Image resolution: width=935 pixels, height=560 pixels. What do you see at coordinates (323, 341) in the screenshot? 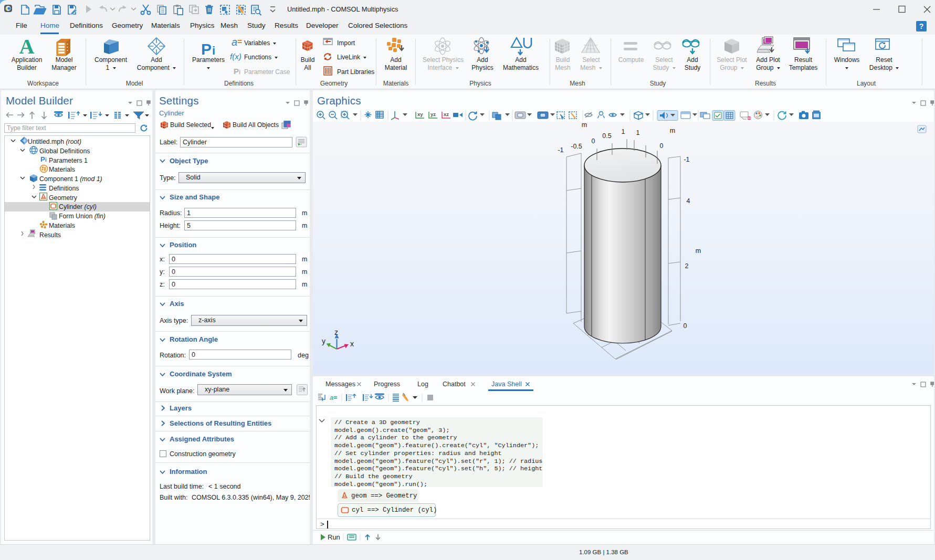
I see `svg-text: y` at bounding box center [323, 341].